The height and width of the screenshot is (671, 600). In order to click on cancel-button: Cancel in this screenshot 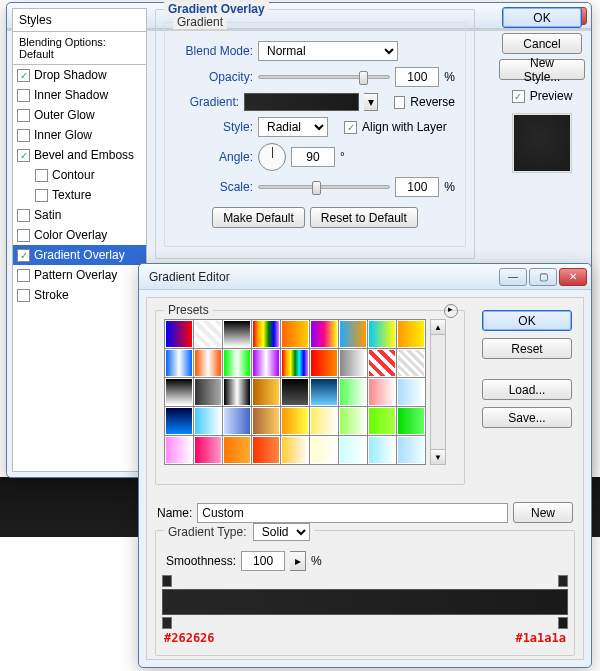, I will do `click(542, 44)`.